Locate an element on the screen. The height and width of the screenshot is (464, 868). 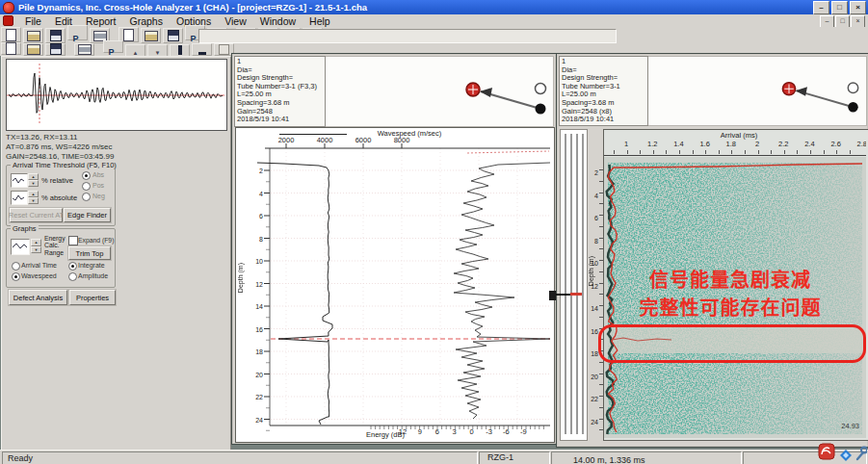
tick-label: 6 is located at coordinates (596, 218).